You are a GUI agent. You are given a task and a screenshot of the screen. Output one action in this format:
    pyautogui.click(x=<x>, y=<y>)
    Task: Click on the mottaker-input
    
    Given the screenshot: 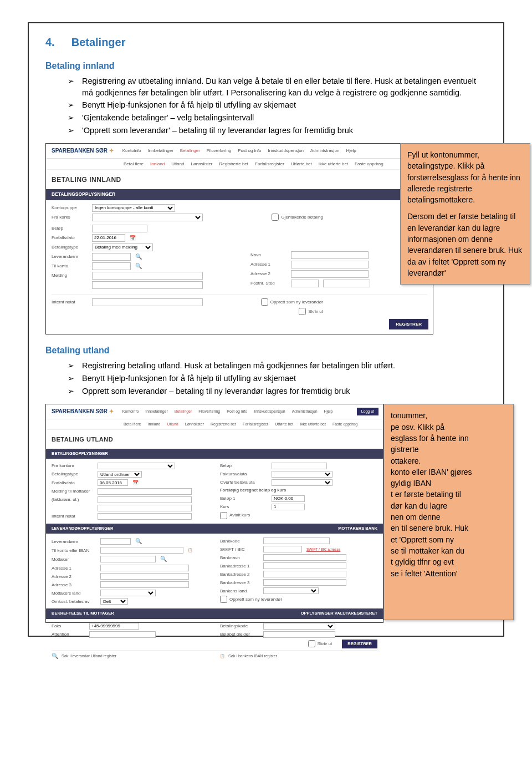 What is the action you would take?
    pyautogui.click(x=128, y=559)
    